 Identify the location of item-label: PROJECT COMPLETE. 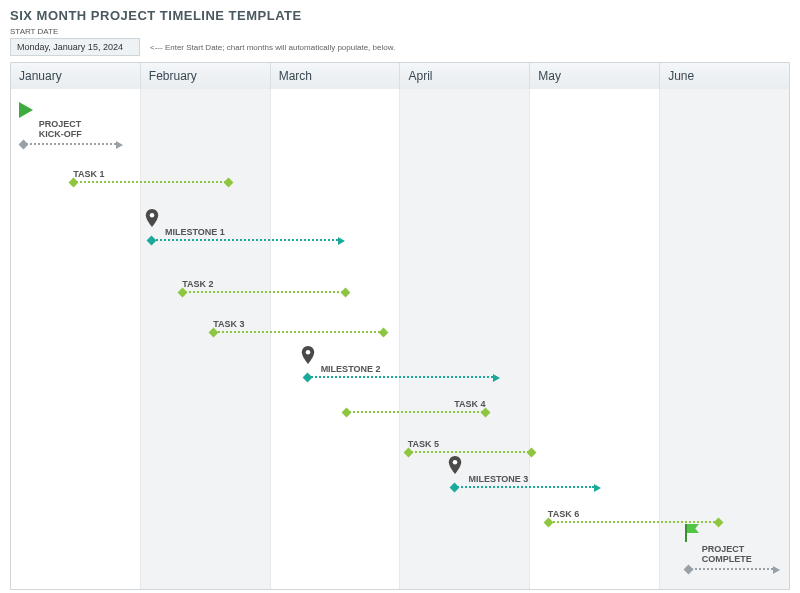
(738, 554).